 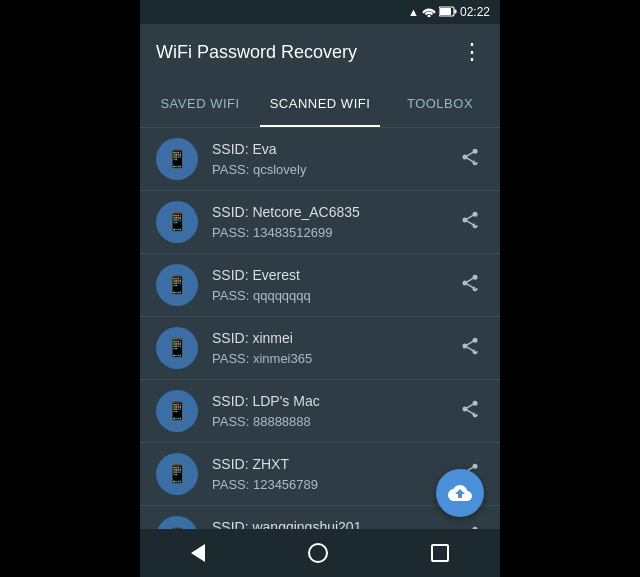 I want to click on wifi-pass: PASS: qqqqqqqq, so click(x=334, y=296).